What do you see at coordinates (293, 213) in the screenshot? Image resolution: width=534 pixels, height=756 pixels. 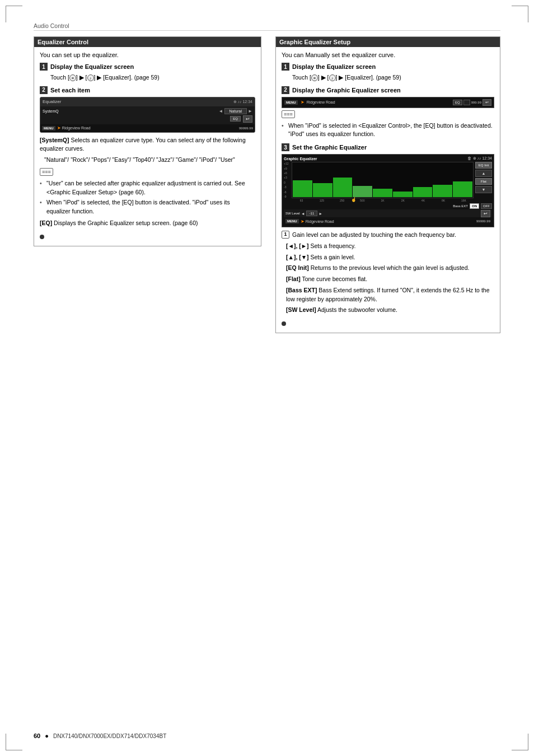 I see `geq-sw-label: SW Level` at bounding box center [293, 213].